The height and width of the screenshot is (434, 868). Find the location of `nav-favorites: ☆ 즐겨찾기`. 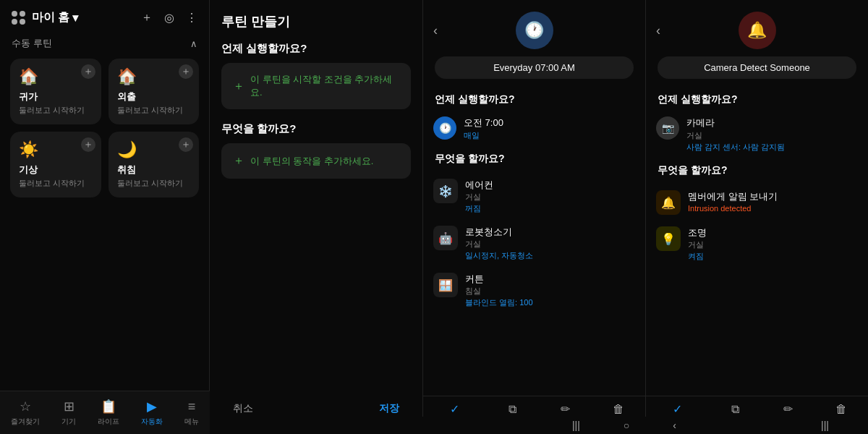

nav-favorites: ☆ 즐겨찾기 is located at coordinates (25, 412).